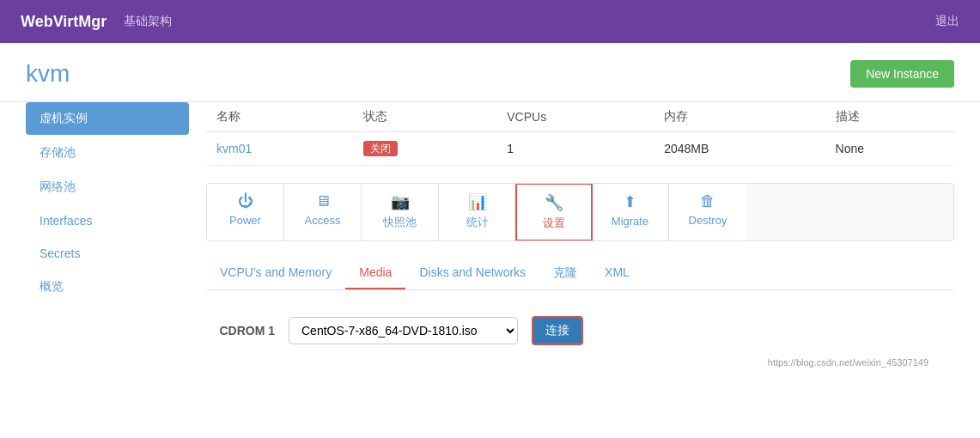  I want to click on nav-item-infrastructure: 基础架构, so click(148, 21).